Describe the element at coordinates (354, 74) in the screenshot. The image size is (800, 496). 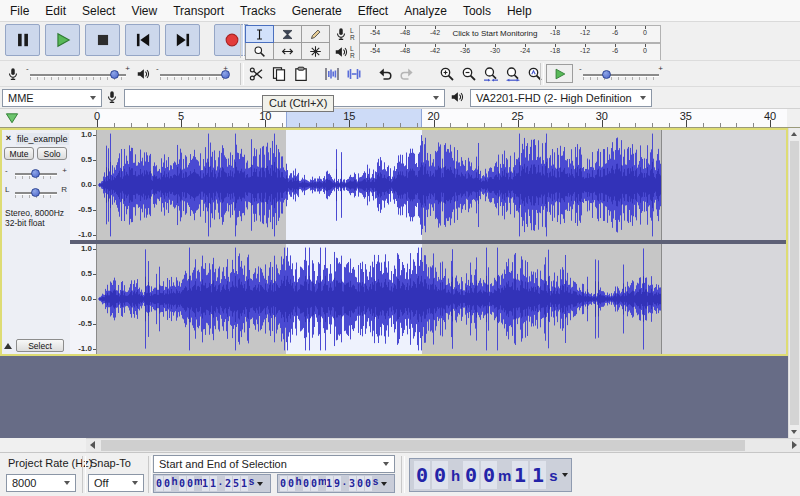
I see `silence-audio-button` at that location.